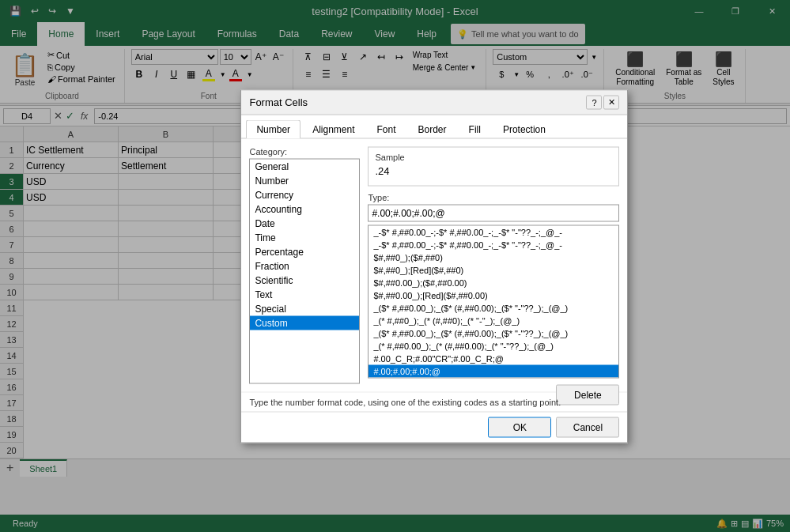 This screenshot has height=532, width=790. What do you see at coordinates (493, 345) in the screenshot?
I see `type-item-10: _(* #,##0.00_);_(* (#,##0.00);_(* "-"??_…` at bounding box center [493, 345].